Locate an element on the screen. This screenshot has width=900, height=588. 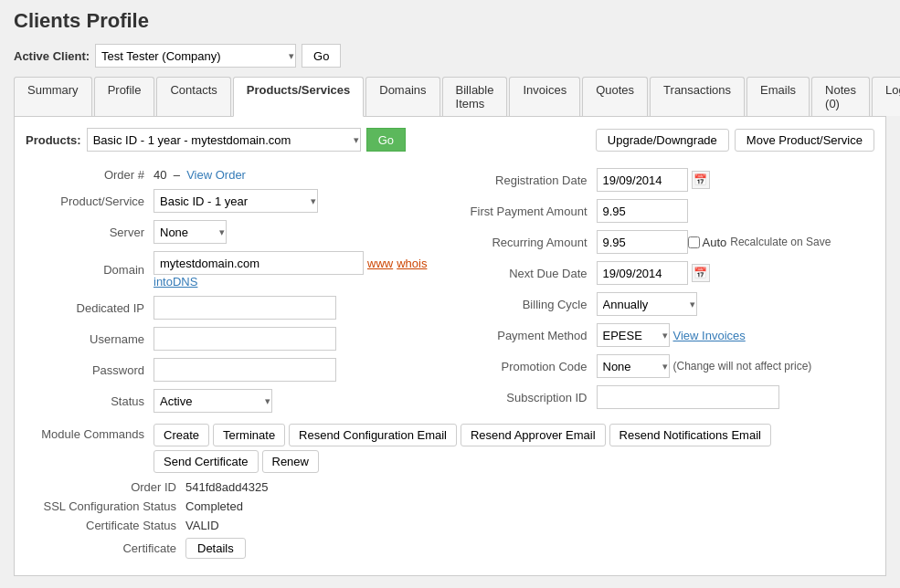
products-action-buttons: Upgrade/Downgrade Move Product/Service is located at coordinates (735, 141).